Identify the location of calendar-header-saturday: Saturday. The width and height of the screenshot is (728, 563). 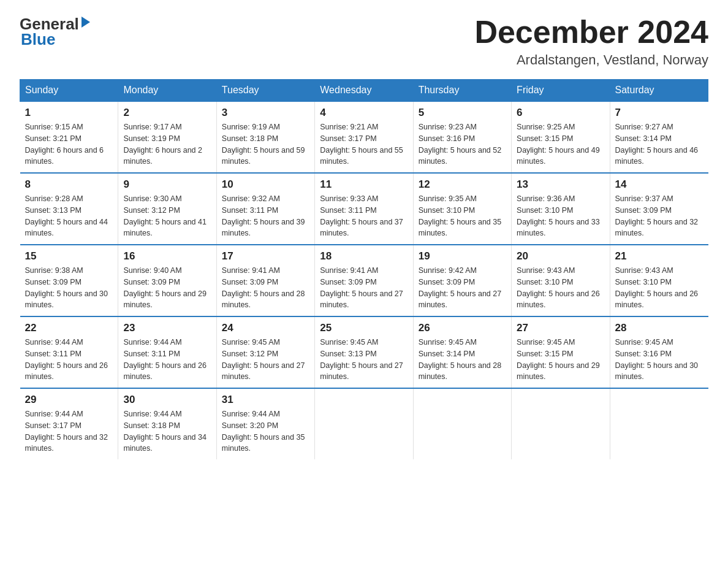
(659, 91).